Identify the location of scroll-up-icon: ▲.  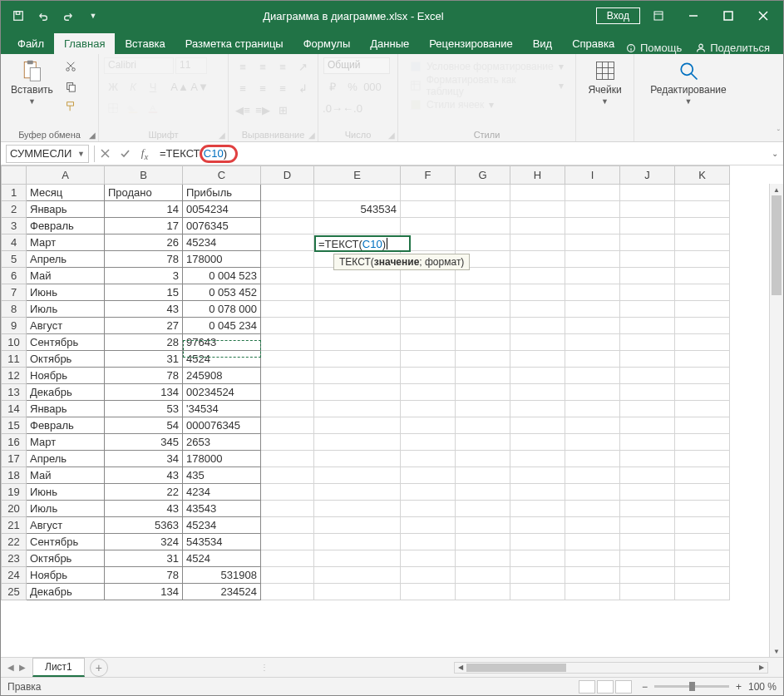
(777, 190).